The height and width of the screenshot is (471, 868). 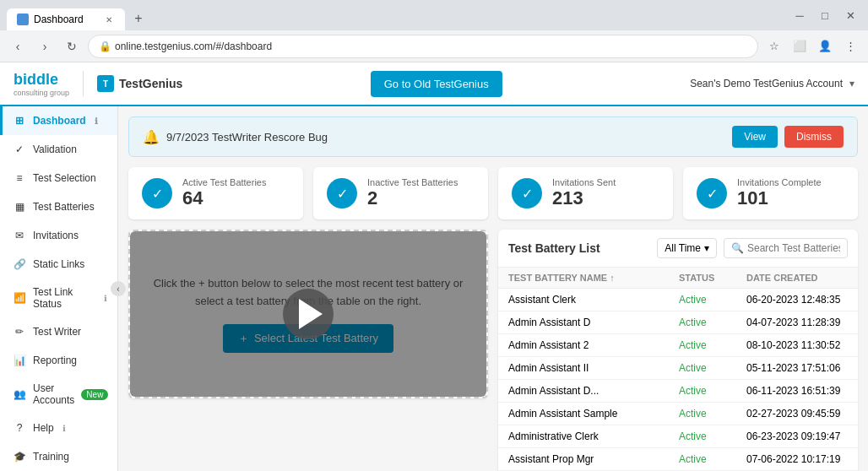 What do you see at coordinates (79, 15) in the screenshot?
I see `browser-tabs: Dashboard ✕ +` at bounding box center [79, 15].